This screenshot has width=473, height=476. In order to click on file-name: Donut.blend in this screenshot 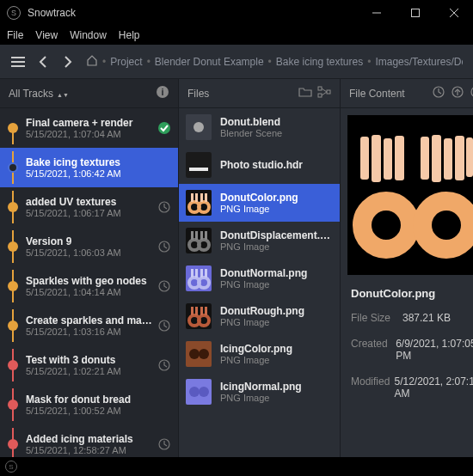, I will do `click(277, 122)`.